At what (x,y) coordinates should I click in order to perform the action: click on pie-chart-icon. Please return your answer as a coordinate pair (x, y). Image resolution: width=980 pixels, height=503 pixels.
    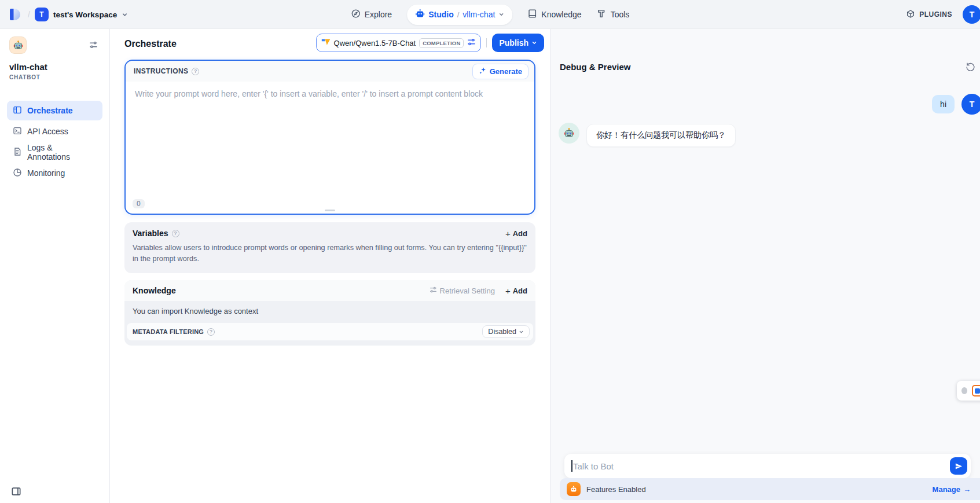
    Looking at the image, I should click on (17, 174).